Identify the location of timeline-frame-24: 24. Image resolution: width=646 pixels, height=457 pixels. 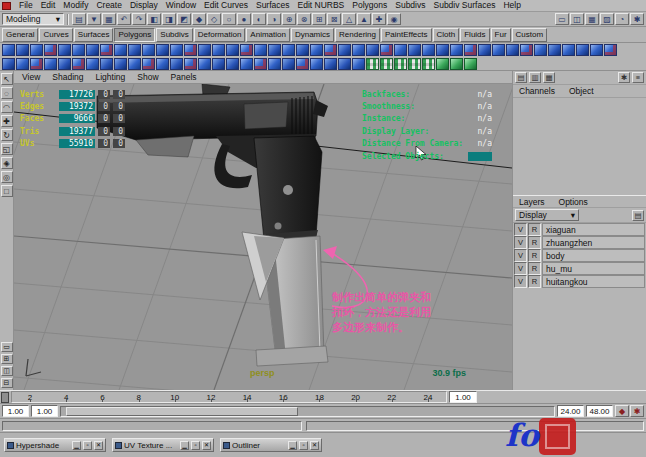
(428, 397).